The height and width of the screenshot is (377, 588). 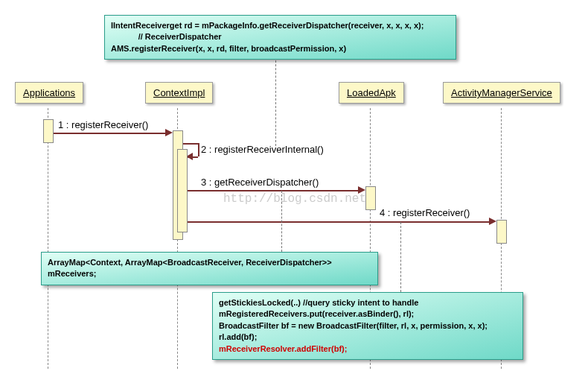 I want to click on note-top-line1: IIntentReceiverget rd = mPackageInfo.get…, so click(x=267, y=25).